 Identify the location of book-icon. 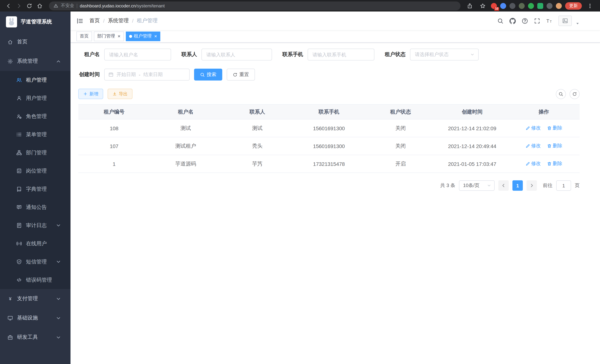
(19, 189).